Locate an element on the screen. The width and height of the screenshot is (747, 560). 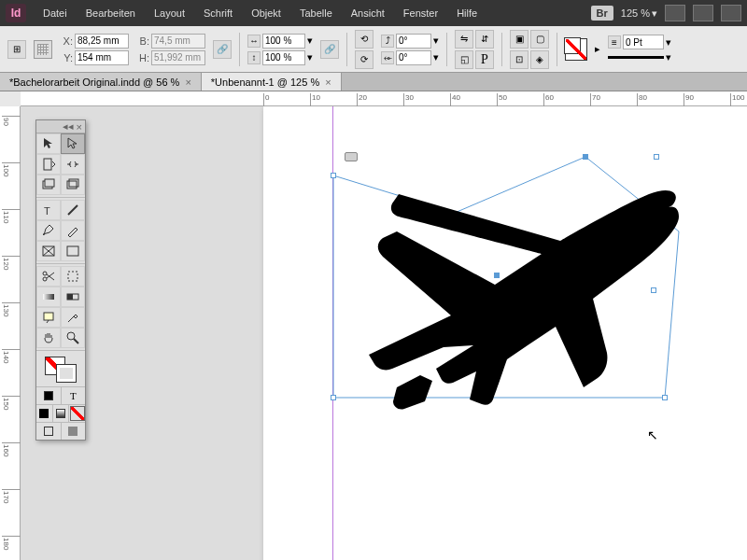
constrain-icon: 🔗 is located at coordinates (222, 49).